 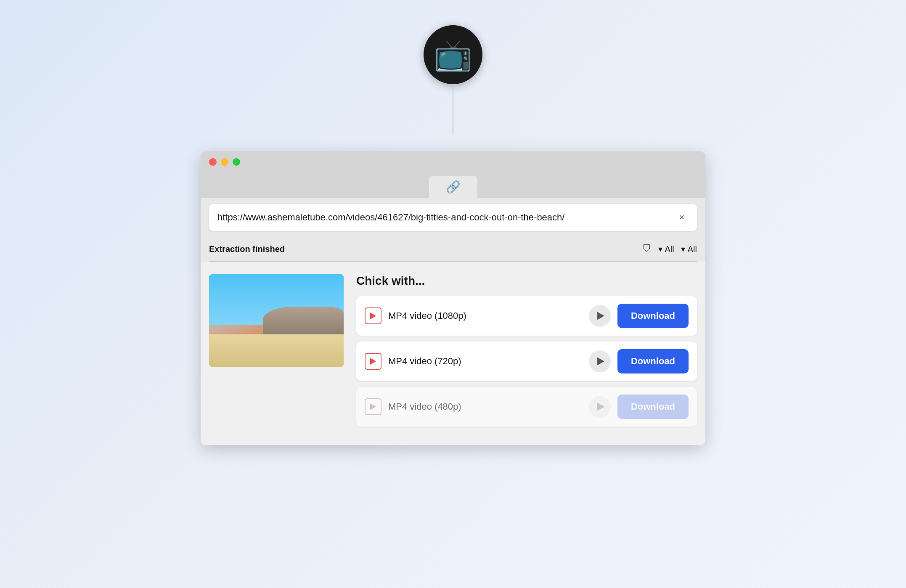 What do you see at coordinates (600, 361) in the screenshot?
I see `preview-button-720p` at bounding box center [600, 361].